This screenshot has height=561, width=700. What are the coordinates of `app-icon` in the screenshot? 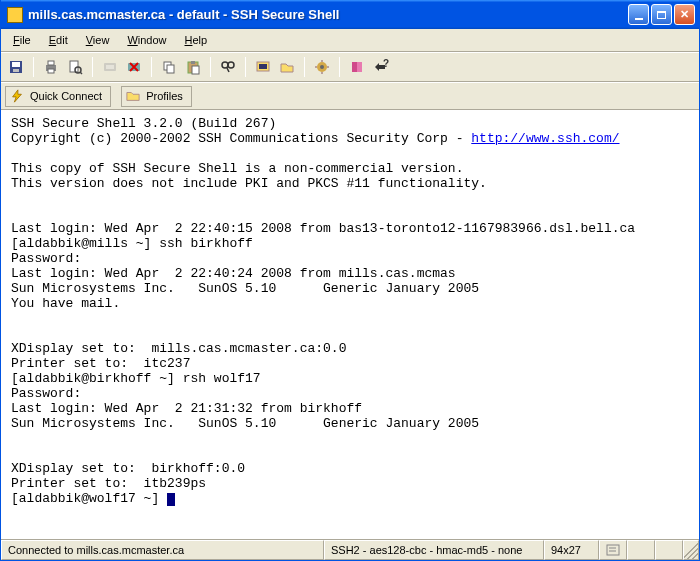 It's located at (15, 15).